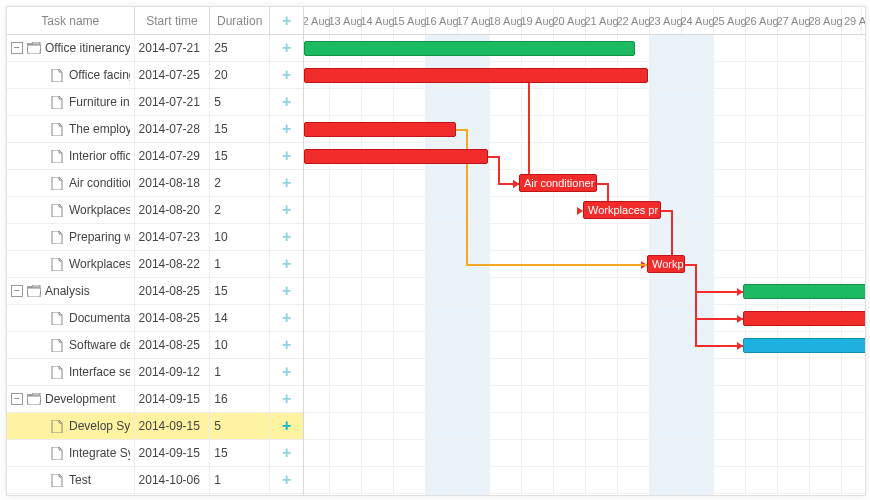  I want to click on task-row: Office facing2014-07-2520+, so click(155, 76).